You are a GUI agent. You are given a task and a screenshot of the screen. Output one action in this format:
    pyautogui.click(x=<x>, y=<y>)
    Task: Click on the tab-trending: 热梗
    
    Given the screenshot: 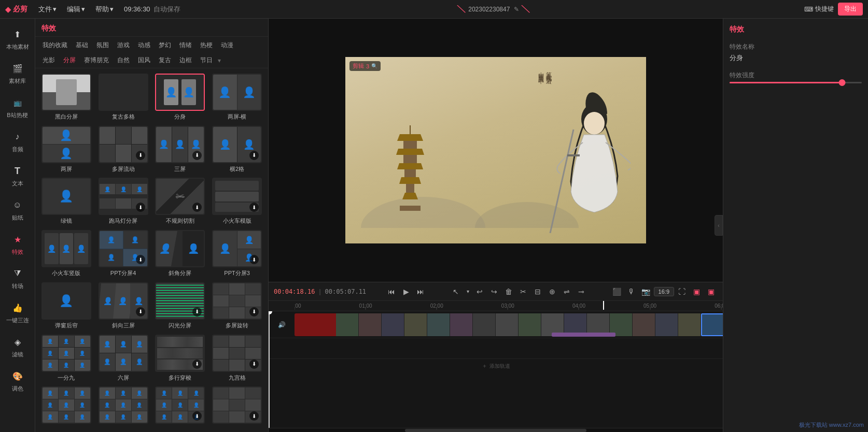 What is the action you would take?
    pyautogui.click(x=206, y=46)
    